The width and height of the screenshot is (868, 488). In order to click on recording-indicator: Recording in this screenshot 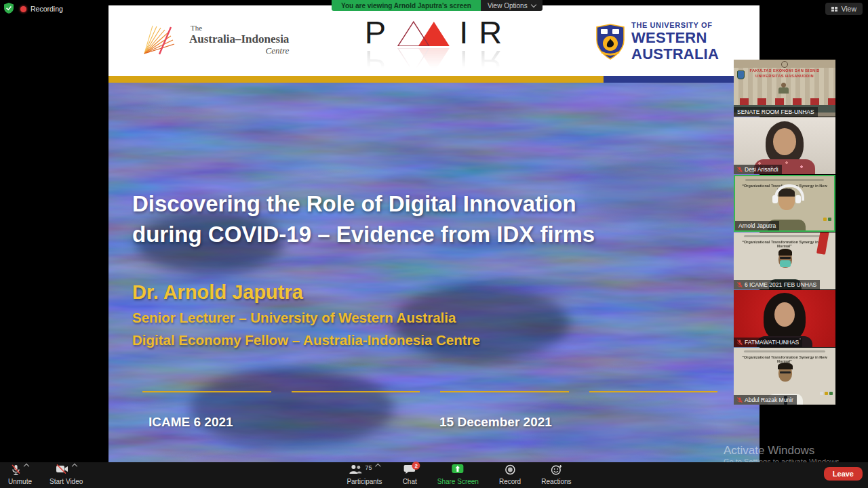, I will do `click(42, 9)`.